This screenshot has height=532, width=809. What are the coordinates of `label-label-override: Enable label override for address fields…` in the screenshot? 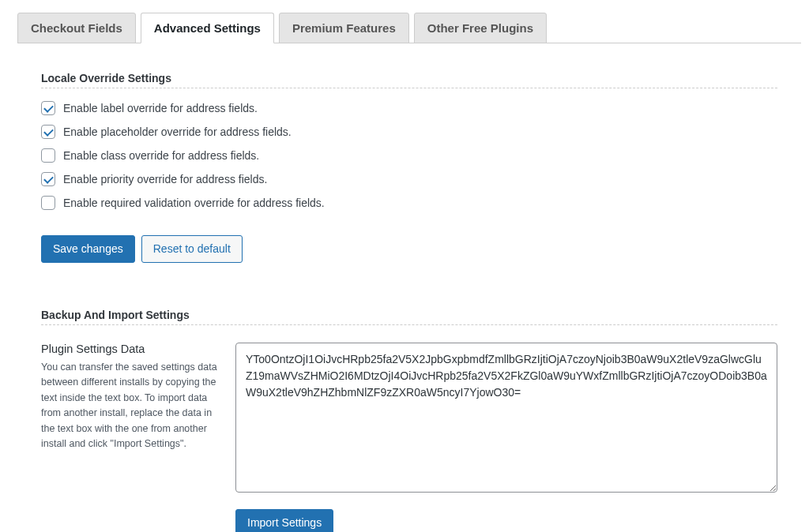 It's located at (160, 108).